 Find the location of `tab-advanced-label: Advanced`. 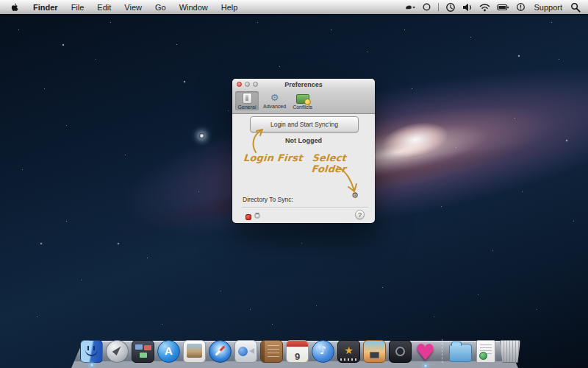

tab-advanced-label: Advanced is located at coordinates (275, 106).